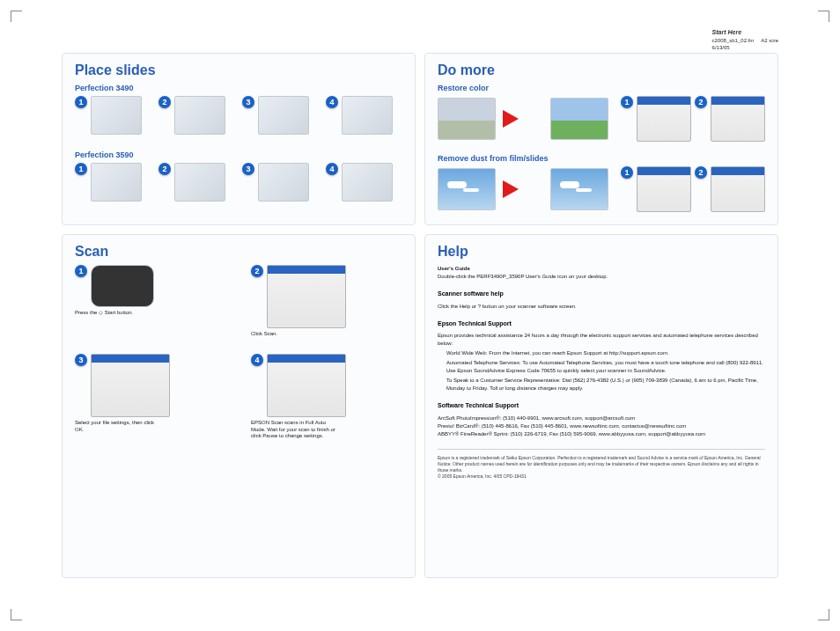 Image resolution: width=840 pixels, height=631 pixels. Describe the element at coordinates (119, 427) in the screenshot. I see `scan-step-3-caption: Select your file settings, then click OK…` at that location.